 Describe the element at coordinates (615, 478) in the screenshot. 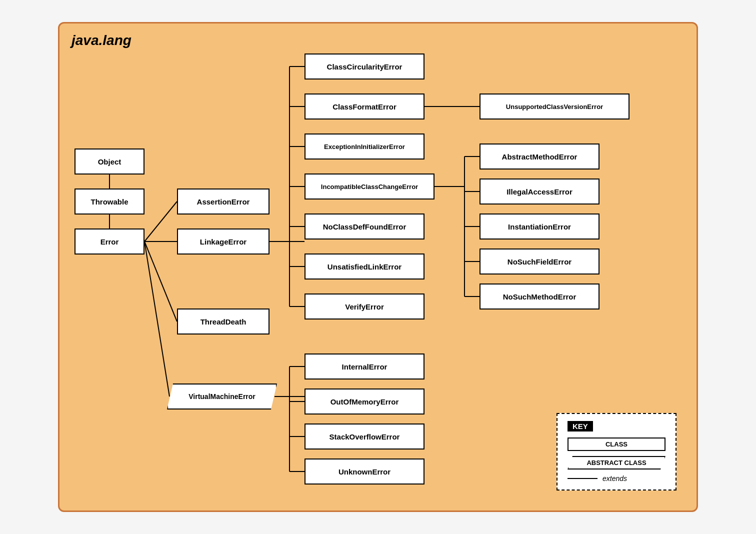

I see `key-extends-label: extends` at that location.